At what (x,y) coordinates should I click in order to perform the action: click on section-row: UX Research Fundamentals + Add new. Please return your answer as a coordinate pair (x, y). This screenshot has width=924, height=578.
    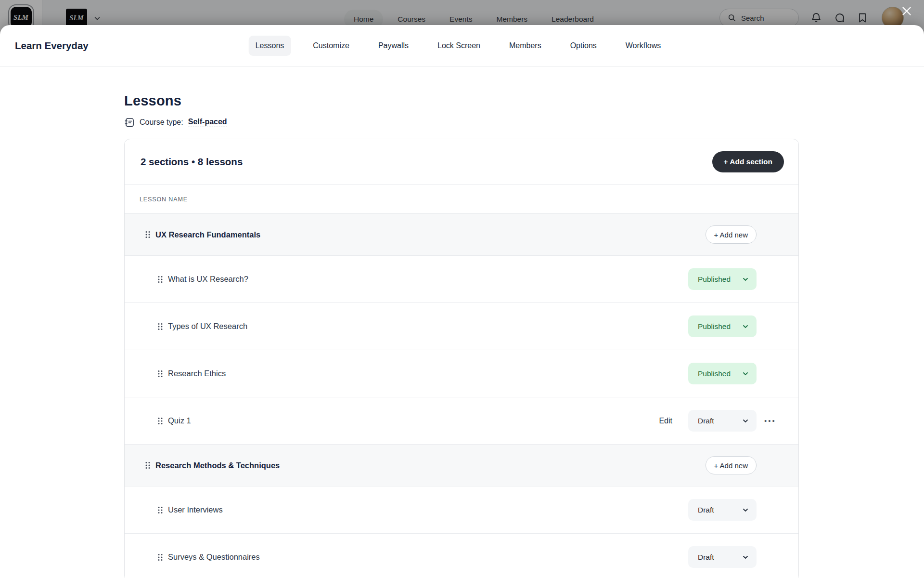
    Looking at the image, I should click on (462, 235).